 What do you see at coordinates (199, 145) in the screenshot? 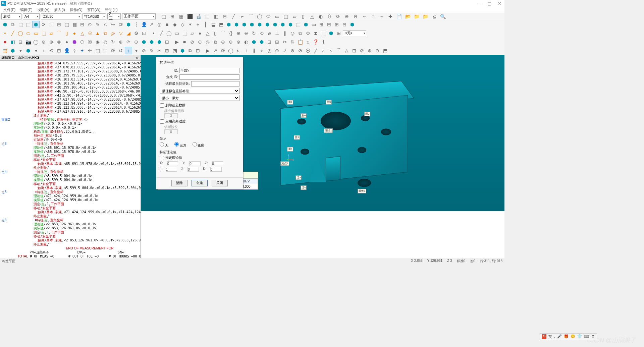
I see `radio-outline: 轮廓` at bounding box center [199, 145].